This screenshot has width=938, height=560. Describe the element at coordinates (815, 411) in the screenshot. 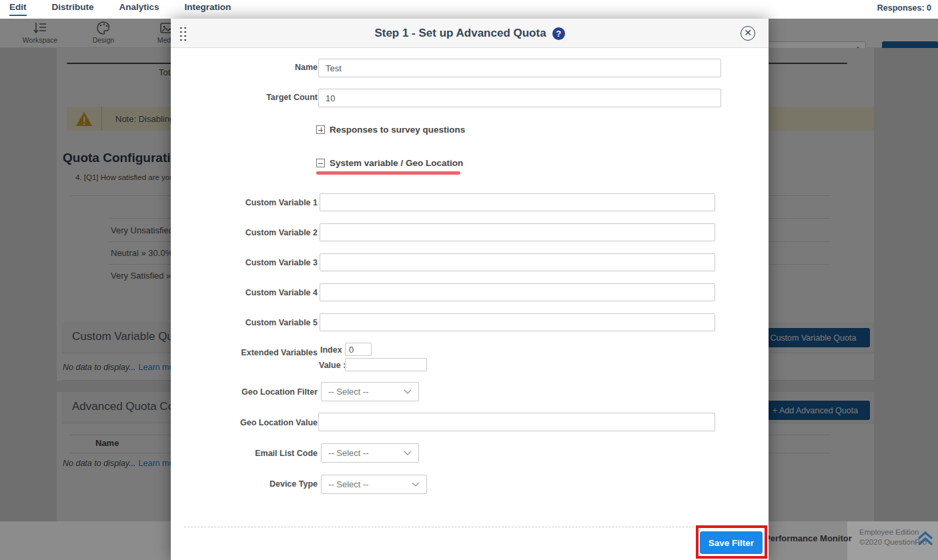

I see `add-advanced-quota-button: + Add Advanced Quota` at that location.